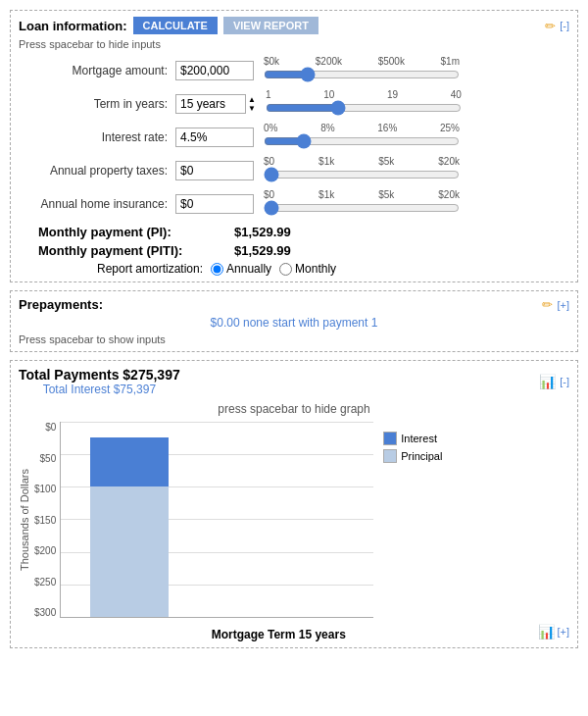 The height and width of the screenshot is (716, 588). What do you see at coordinates (215, 171) in the screenshot?
I see `property-taxes-input` at bounding box center [215, 171].